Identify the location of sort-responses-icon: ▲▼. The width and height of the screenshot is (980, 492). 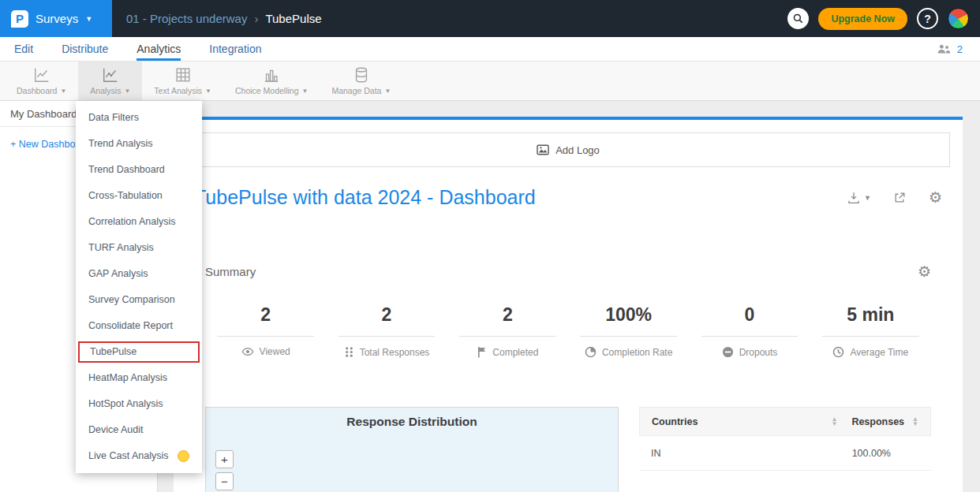
(915, 422).